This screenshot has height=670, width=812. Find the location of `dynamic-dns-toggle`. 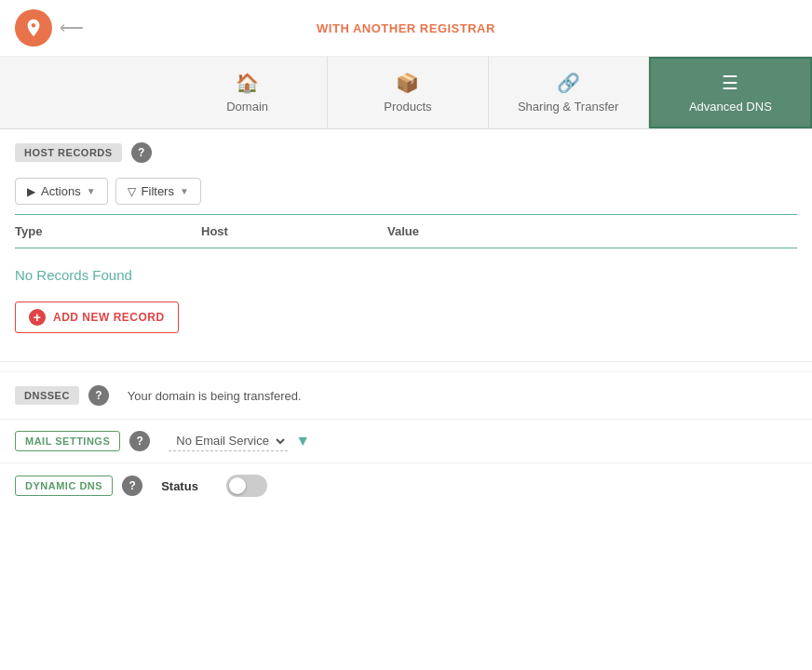

dynamic-dns-toggle is located at coordinates (247, 486).